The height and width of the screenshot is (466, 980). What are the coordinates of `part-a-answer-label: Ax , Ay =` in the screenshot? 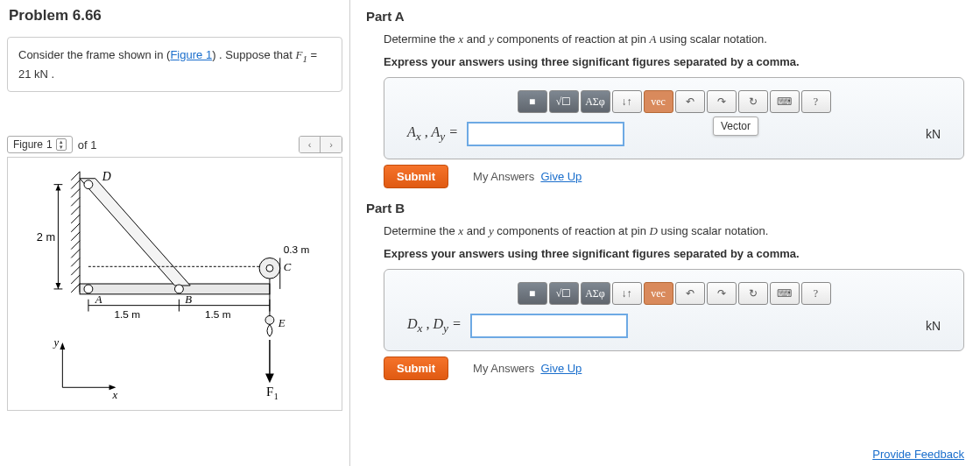 It's located at (433, 134).